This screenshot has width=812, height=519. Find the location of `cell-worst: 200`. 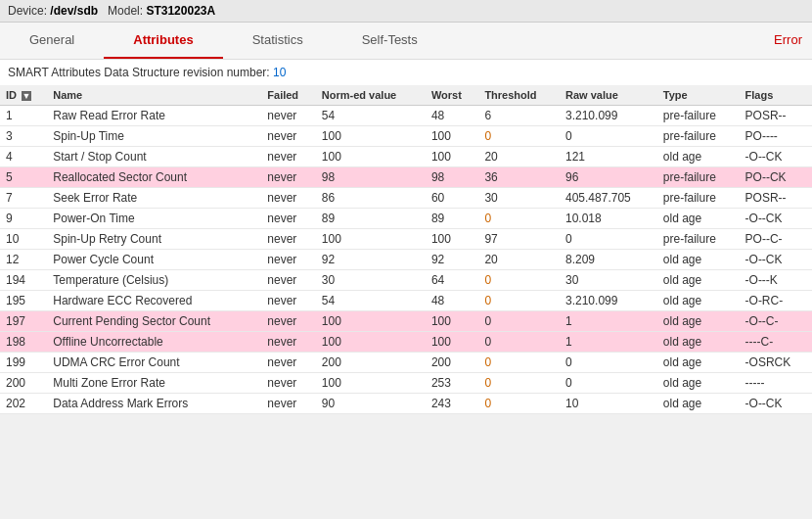

cell-worst: 200 is located at coordinates (452, 362).